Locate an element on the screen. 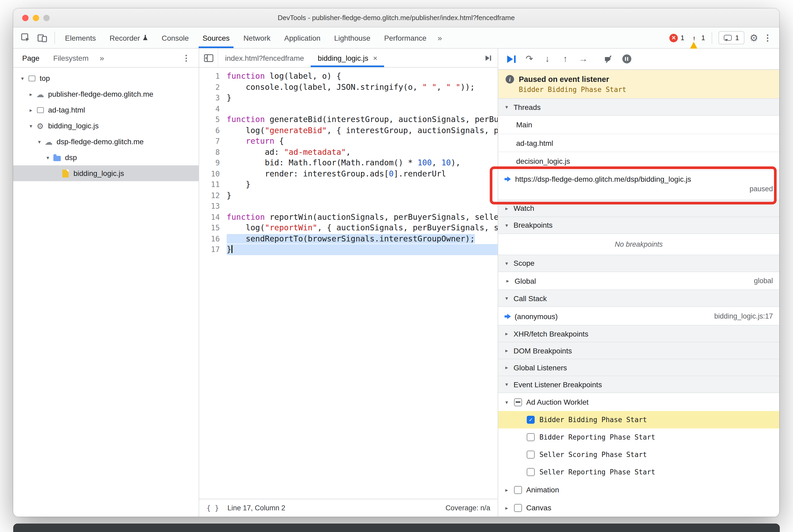 This screenshot has width=793, height=532. line-number: 4 is located at coordinates (213, 109).